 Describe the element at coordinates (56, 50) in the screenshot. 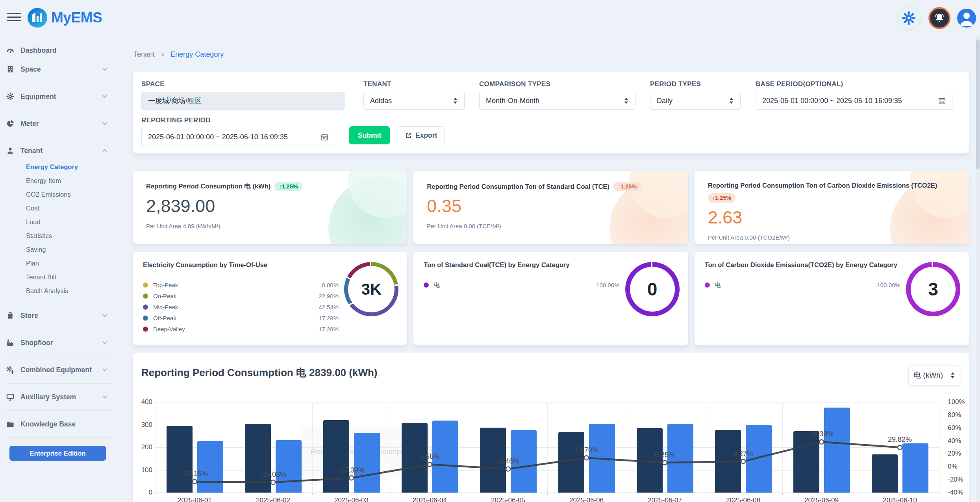

I see `sidebar-item-dashboard: Dashboard` at that location.